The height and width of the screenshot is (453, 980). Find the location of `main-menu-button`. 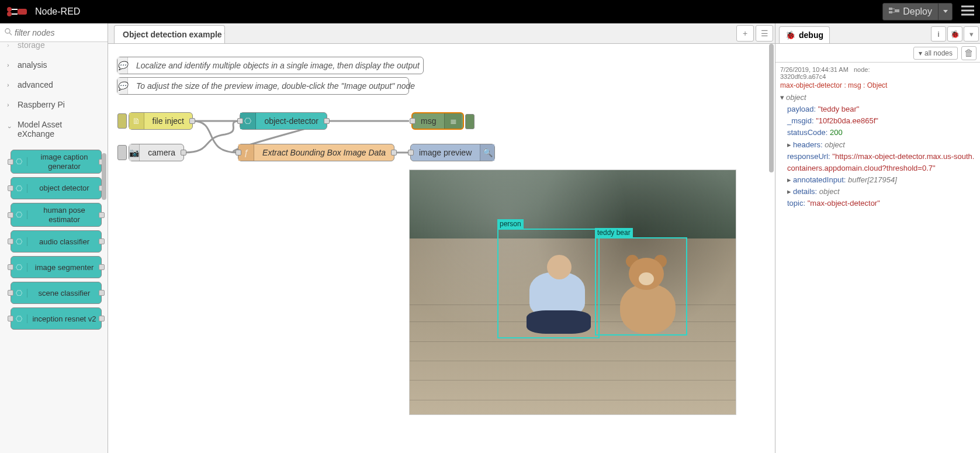

main-menu-button is located at coordinates (968, 12).